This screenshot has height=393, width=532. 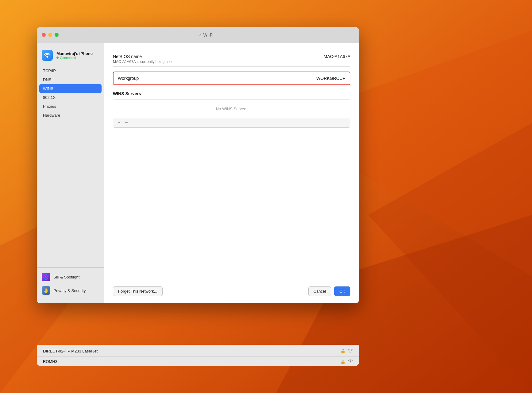 What do you see at coordinates (206, 35) in the screenshot?
I see `titlebar-title: ‹ Wi-Fi` at bounding box center [206, 35].